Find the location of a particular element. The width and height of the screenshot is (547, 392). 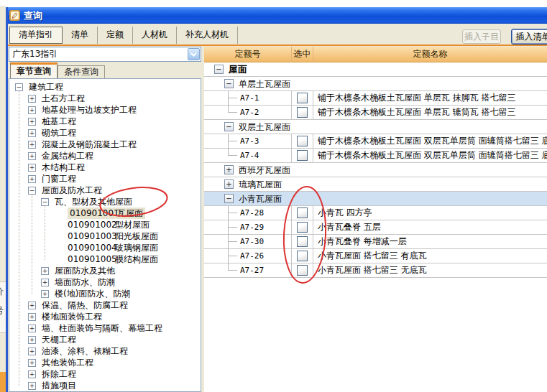

tab-补充人材机: 补充人材机 is located at coordinates (207, 35).